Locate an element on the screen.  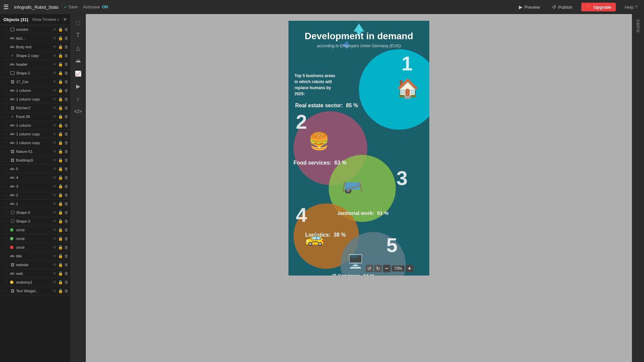
chart-tool: 📈 is located at coordinates (78, 73).